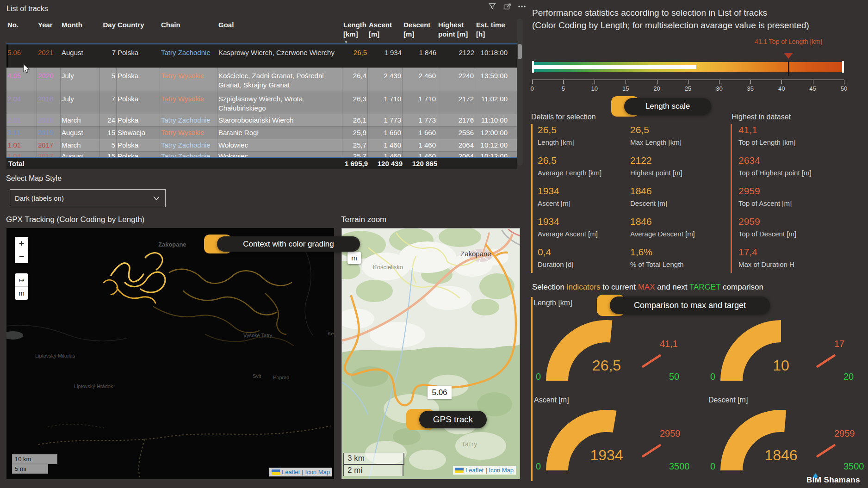  I want to click on total-descent: 120 865, so click(425, 164).